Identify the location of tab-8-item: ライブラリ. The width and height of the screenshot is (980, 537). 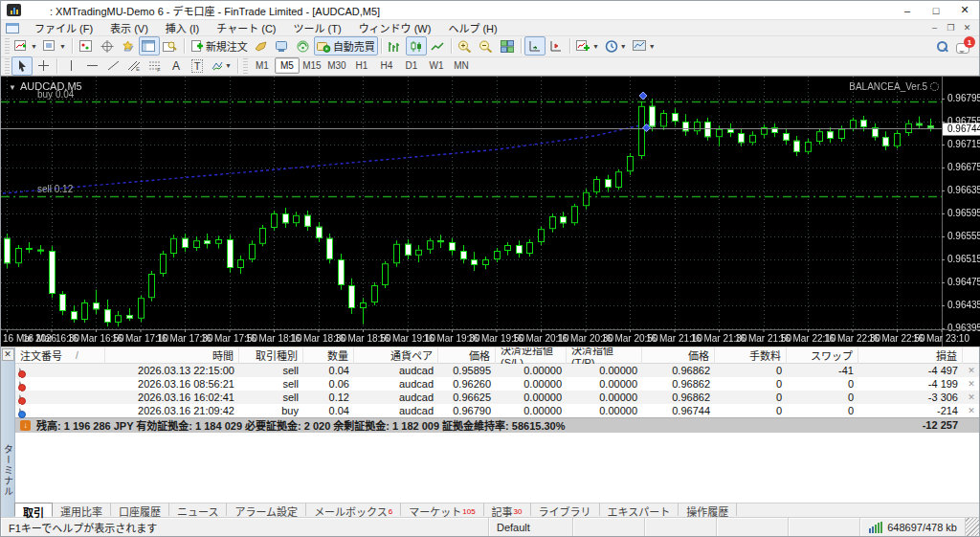
(566, 509).